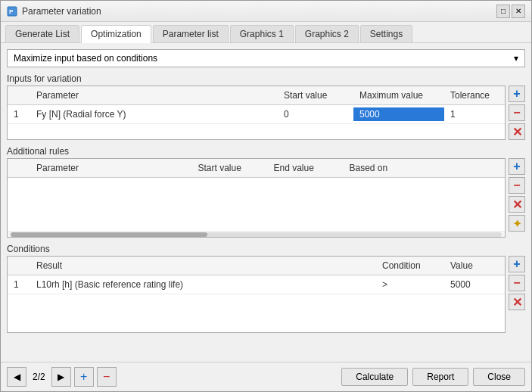 The height and width of the screenshot is (392, 532). What do you see at coordinates (266, 79) in the screenshot?
I see `inputs-label: Inputs for variation` at bounding box center [266, 79].